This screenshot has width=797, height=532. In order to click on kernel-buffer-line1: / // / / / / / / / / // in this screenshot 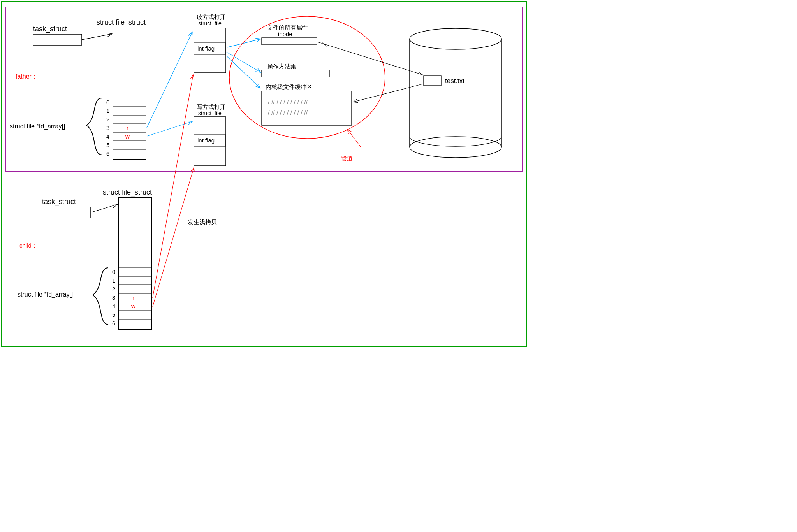, I will do `click(288, 102)`.